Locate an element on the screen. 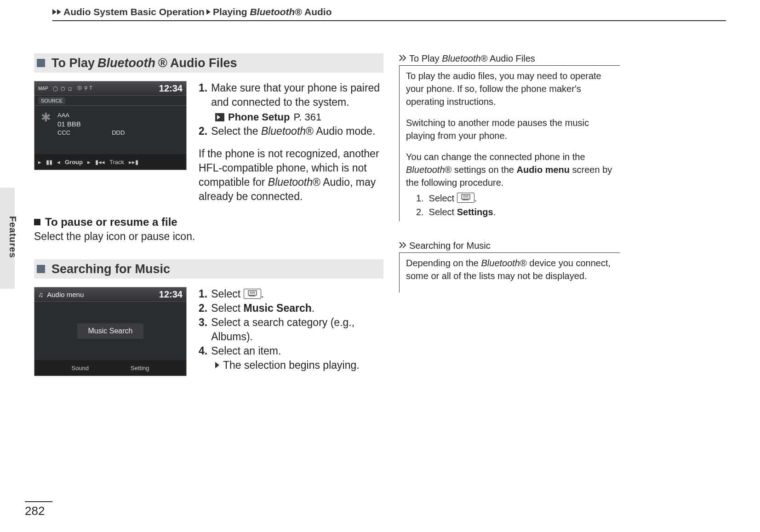 The height and width of the screenshot is (532, 760). sb1-p3-pre: You can change the connected phone in th… is located at coordinates (496, 157).